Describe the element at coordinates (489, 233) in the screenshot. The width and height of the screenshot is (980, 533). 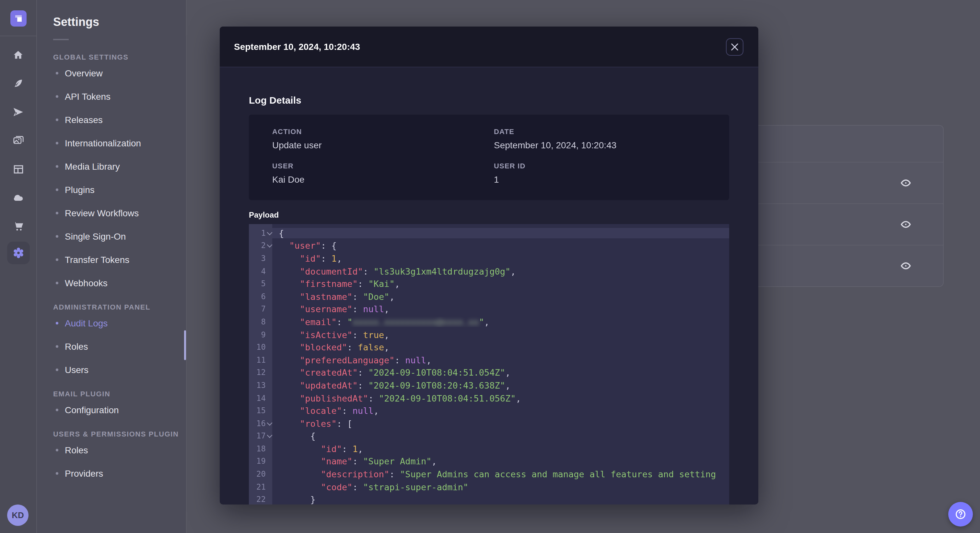
I see `code-line-1: 1{` at that location.